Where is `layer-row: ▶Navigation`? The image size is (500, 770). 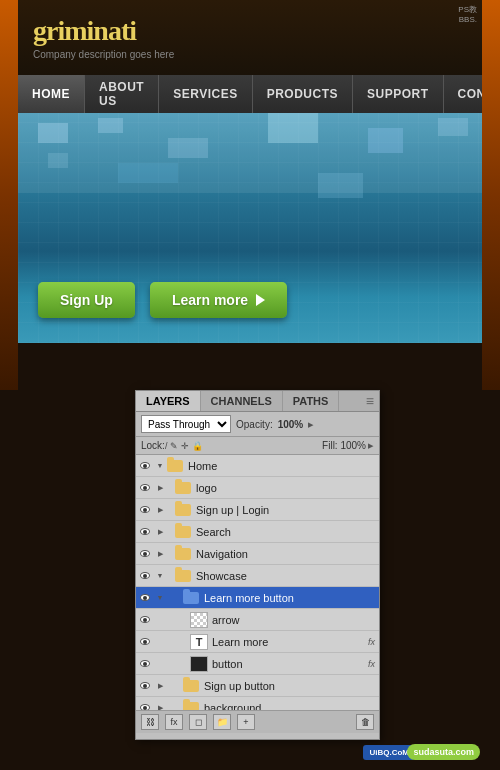 layer-row: ▶Navigation is located at coordinates (258, 554).